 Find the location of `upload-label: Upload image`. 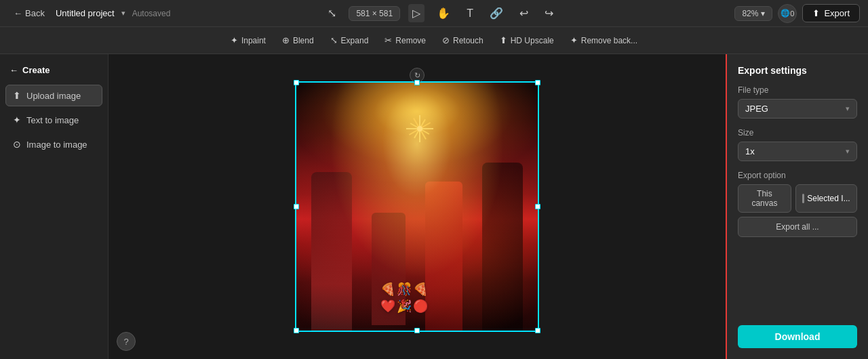

upload-label: Upload image is located at coordinates (54, 96).